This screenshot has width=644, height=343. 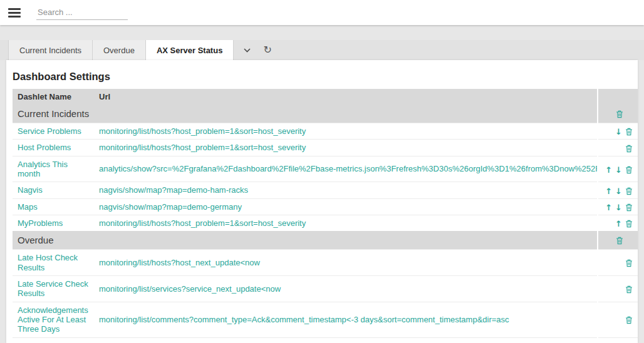 I want to click on dashlet-name-link: Nagvis, so click(x=53, y=190).